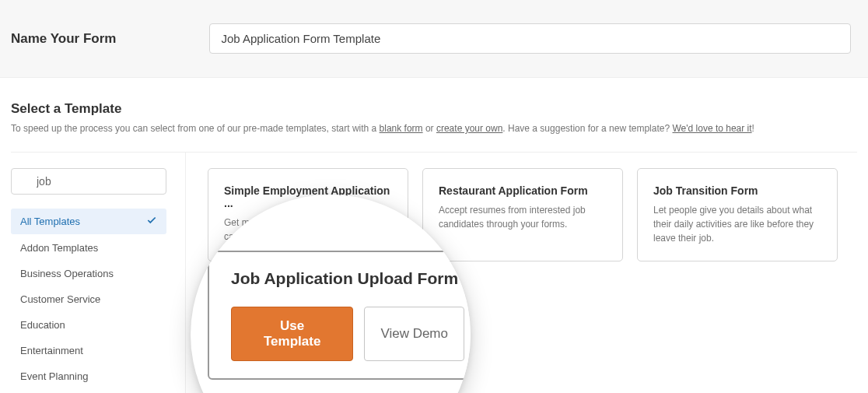 Image resolution: width=868 pixels, height=393 pixels. Describe the element at coordinates (89, 299) in the screenshot. I see `sidebar-item-customer-service: Customer Service` at that location.